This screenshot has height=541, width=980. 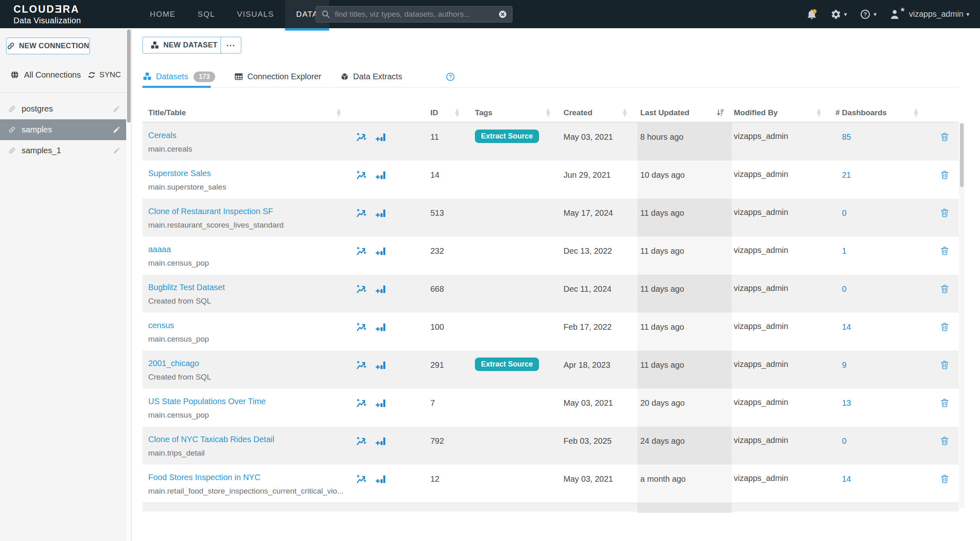 What do you see at coordinates (448, 217) in the screenshot?
I see `dataset-id: 513` at bounding box center [448, 217].